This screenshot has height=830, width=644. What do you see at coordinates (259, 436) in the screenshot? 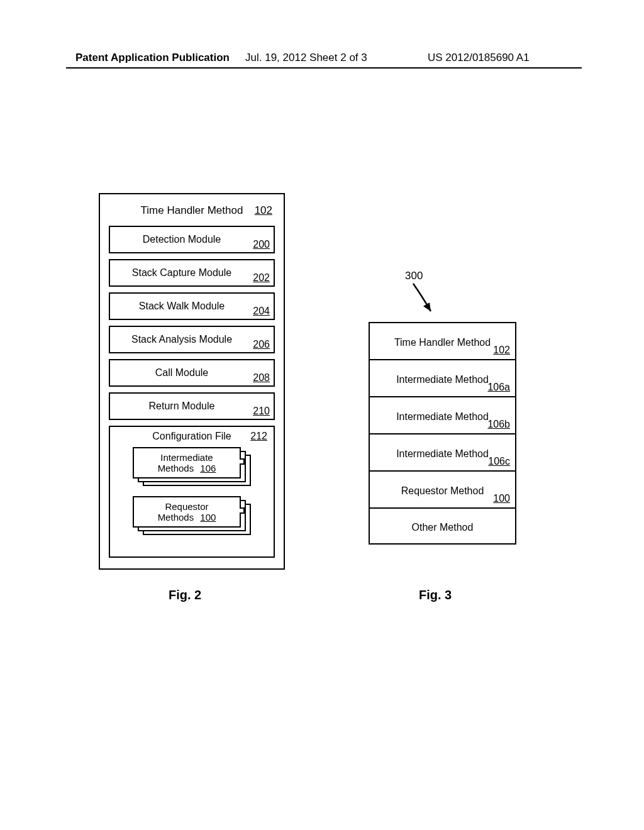
I see `config-title-ref: 212` at bounding box center [259, 436].